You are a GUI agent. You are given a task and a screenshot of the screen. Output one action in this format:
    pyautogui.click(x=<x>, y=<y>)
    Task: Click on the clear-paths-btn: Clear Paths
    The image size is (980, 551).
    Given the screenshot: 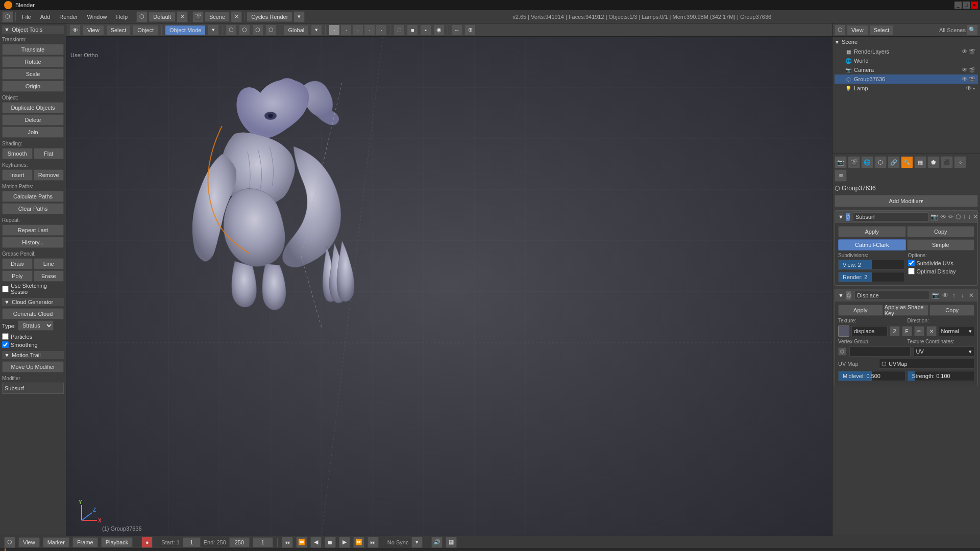 What is the action you would take?
    pyautogui.click(x=33, y=209)
    